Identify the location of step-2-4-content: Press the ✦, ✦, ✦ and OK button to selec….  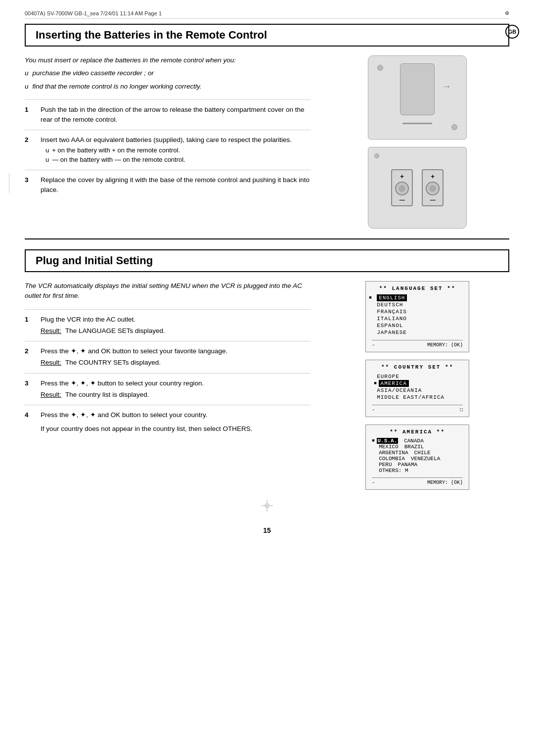
(176, 423).